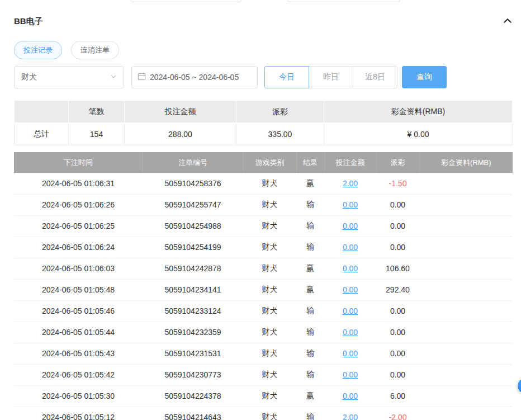  What do you see at coordinates (195, 77) in the screenshot?
I see `date-range-value: 2024-06-05 ~ 2024-06-05` at bounding box center [195, 77].